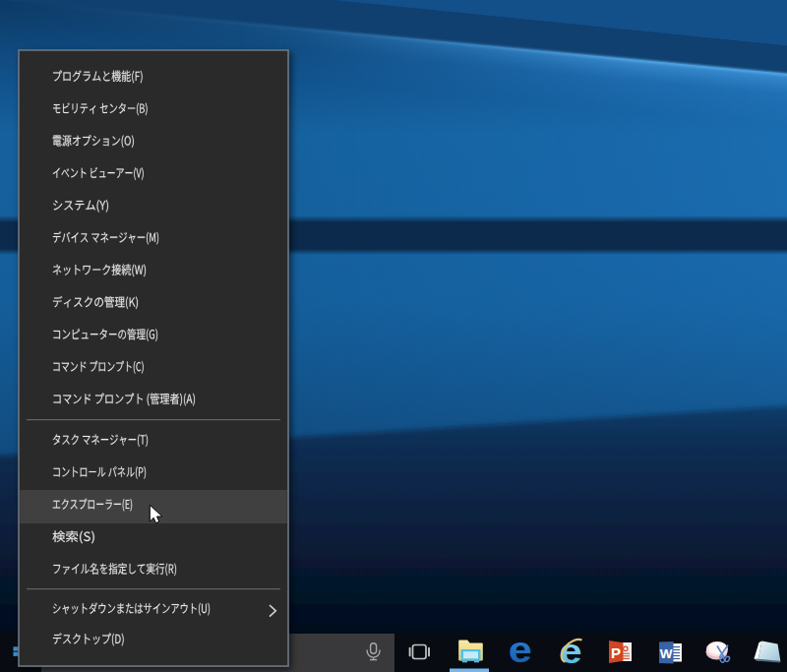 The width and height of the screenshot is (787, 672). Describe the element at coordinates (520, 649) in the screenshot. I see `svg-text: e` at that location.